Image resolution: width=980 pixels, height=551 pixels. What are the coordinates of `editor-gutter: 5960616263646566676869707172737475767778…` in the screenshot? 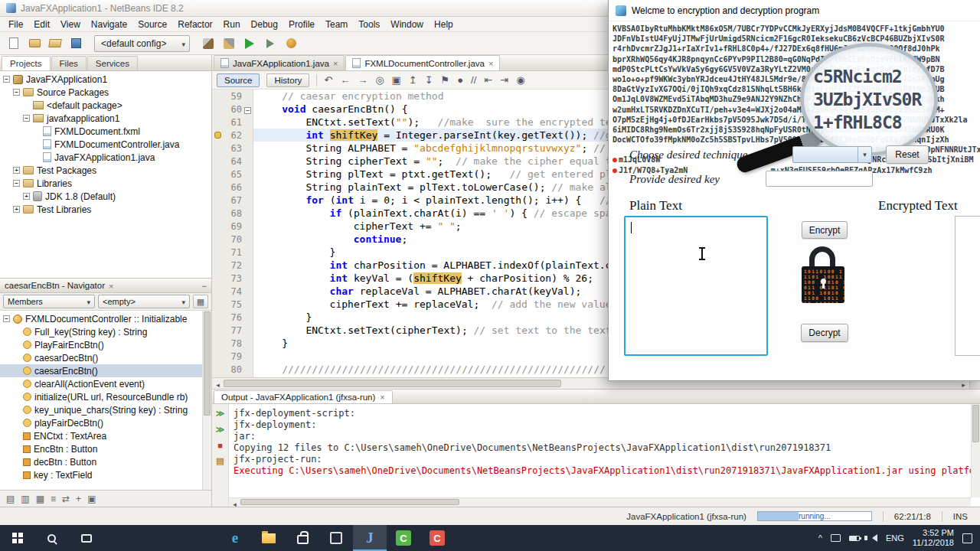 It's located at (233, 233).